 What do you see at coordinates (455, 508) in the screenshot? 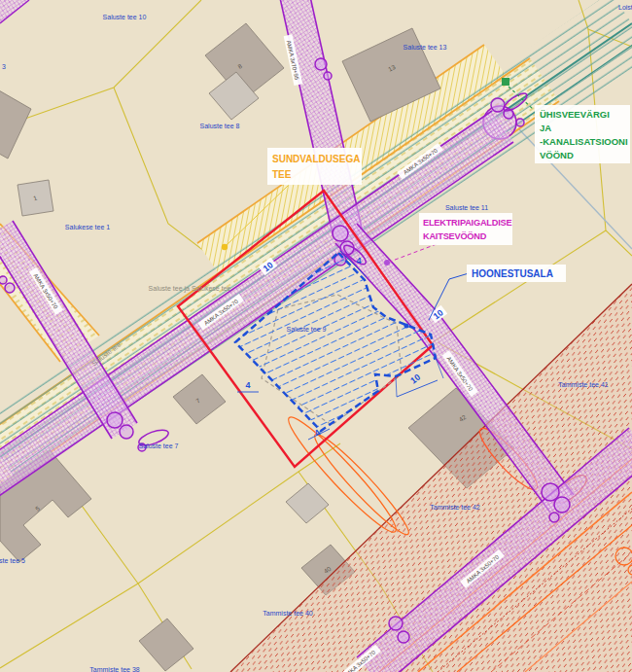
I see `label-tammiste-tee-42: Tammiste tee 42` at bounding box center [455, 508].